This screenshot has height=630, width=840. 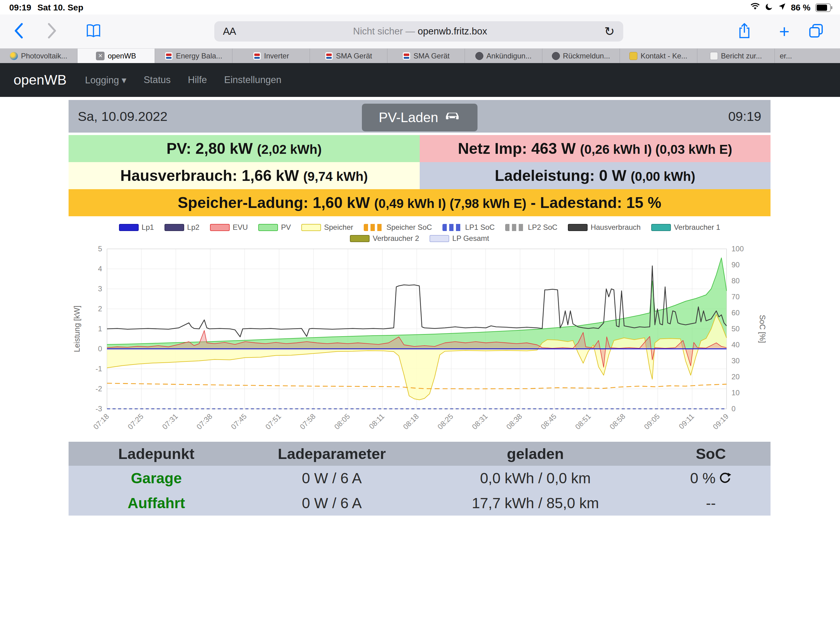 What do you see at coordinates (736, 393) in the screenshot?
I see `svg-text: 10` at bounding box center [736, 393].